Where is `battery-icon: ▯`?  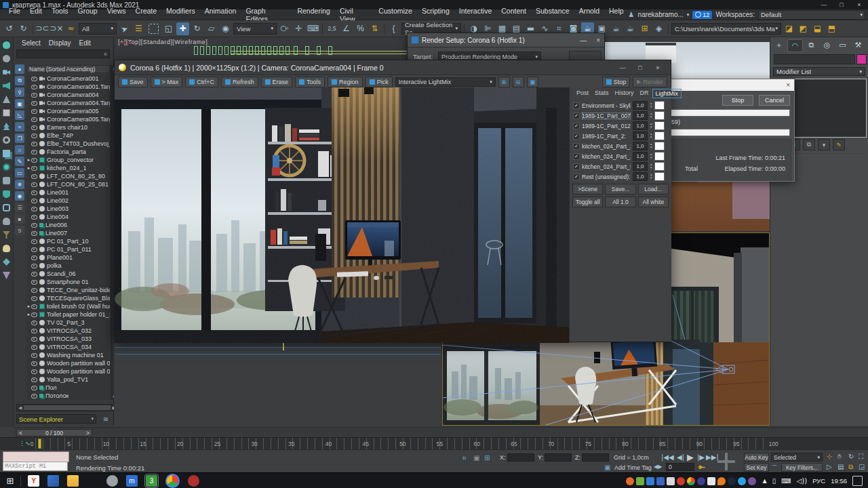 battery-icon: ▯ is located at coordinates (774, 481).